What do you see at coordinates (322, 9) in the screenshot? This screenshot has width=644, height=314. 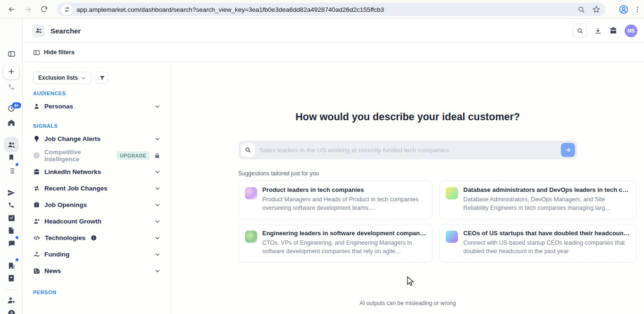 I see `browser-toolbar: app.amplemarket.com/dashboard/search?sea…` at bounding box center [322, 9].